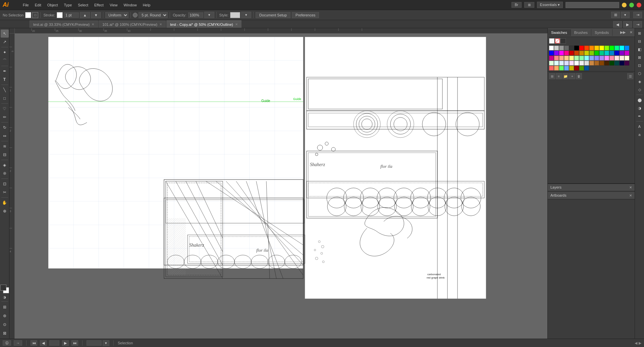 The width and height of the screenshot is (644, 347). What do you see at coordinates (54, 343) in the screenshot?
I see `page-input: 8` at bounding box center [54, 343].